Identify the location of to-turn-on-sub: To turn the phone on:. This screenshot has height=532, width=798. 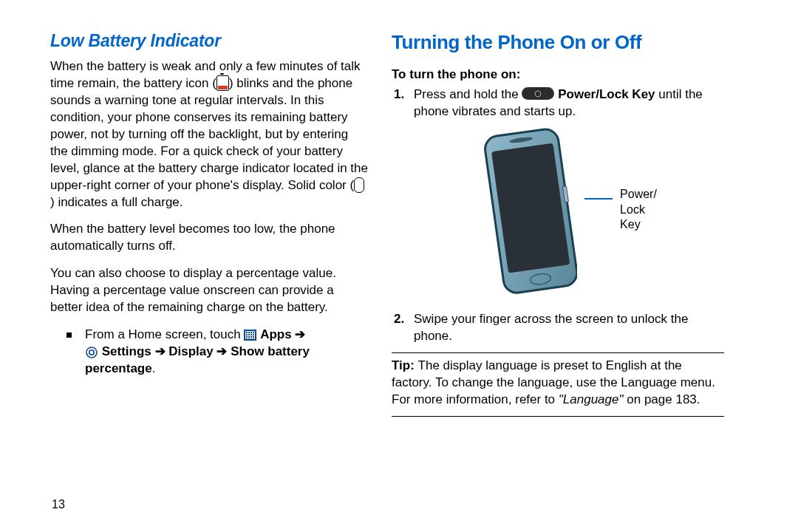
(558, 75).